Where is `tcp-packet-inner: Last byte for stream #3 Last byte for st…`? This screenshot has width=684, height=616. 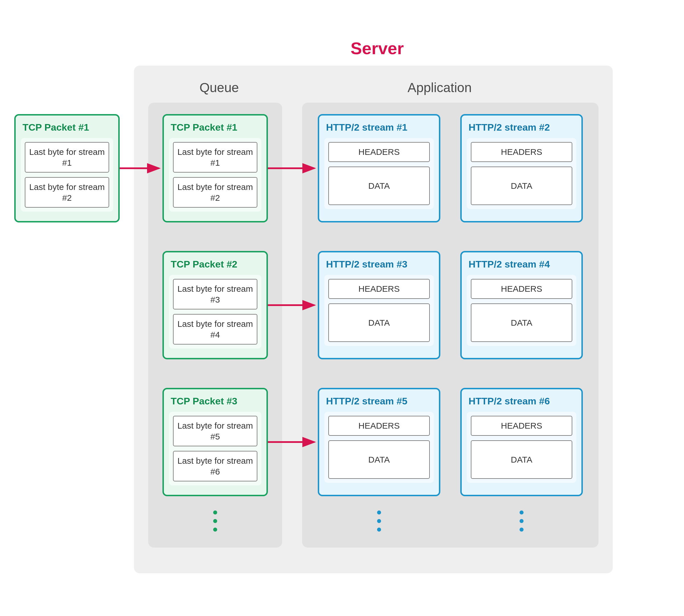 tcp-packet-inner: Last byte for stream #3 Last byte for st… is located at coordinates (215, 312).